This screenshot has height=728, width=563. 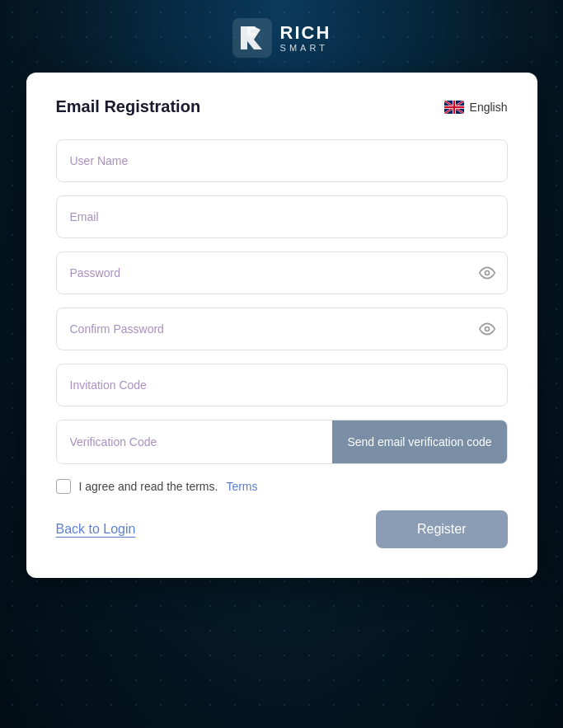 I want to click on verification-code-group: Send email verification code, so click(x=282, y=442).